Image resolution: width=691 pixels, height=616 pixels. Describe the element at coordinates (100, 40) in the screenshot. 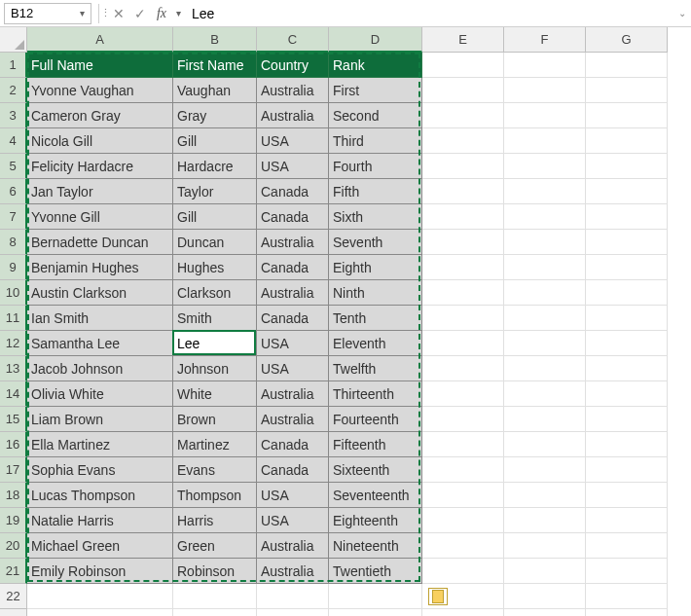

I see `column-header-A: A` at that location.